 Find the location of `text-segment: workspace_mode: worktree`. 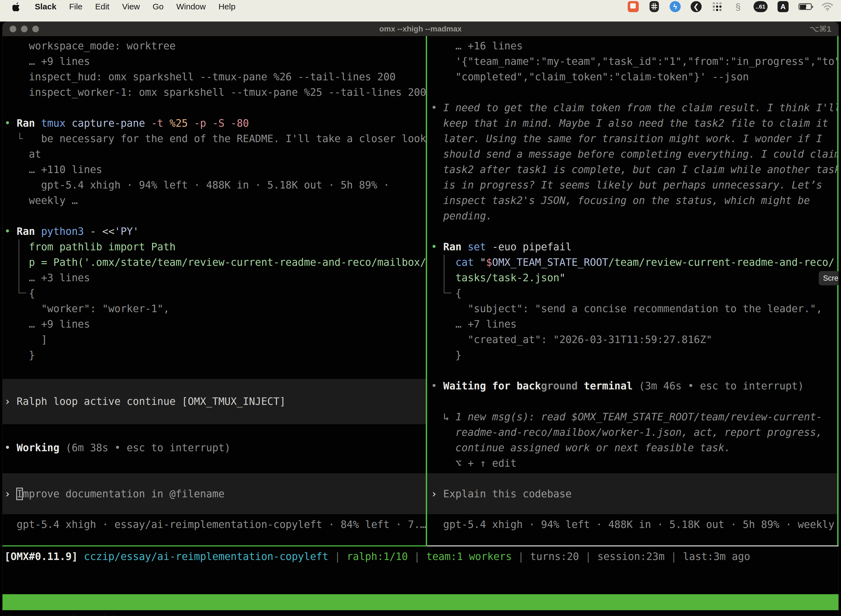

text-segment: workspace_mode: worktree is located at coordinates (90, 46).